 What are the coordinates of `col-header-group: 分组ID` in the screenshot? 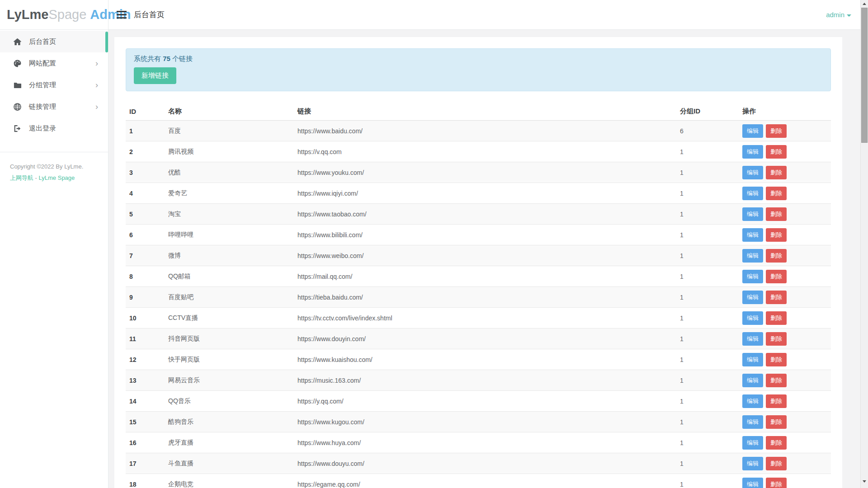 It's located at (708, 112).